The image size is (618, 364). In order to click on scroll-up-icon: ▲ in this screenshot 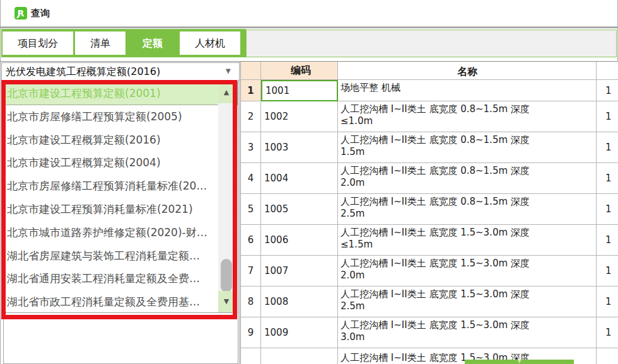, I will do `click(226, 93)`.